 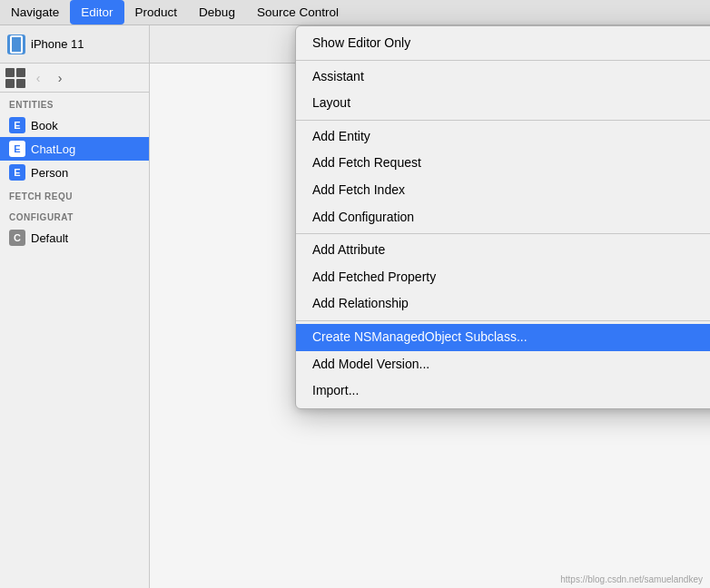 I want to click on menu-add-fetch-index-label: Add Fetch Index, so click(x=359, y=191).